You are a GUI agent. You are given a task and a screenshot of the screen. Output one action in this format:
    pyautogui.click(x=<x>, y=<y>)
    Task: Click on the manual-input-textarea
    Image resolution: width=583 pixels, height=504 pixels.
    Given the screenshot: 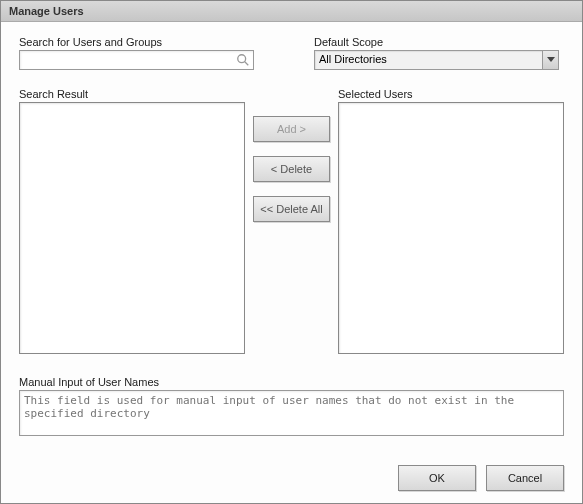 What is the action you would take?
    pyautogui.click(x=292, y=413)
    